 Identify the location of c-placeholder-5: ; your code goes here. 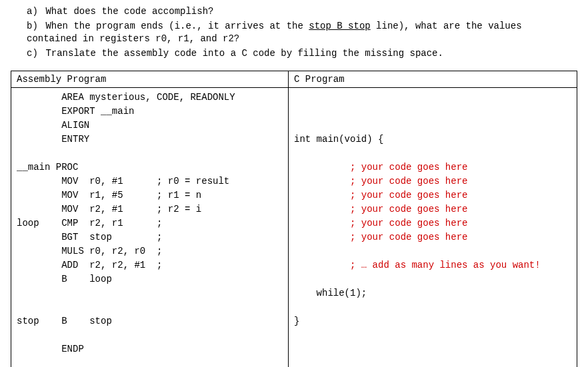
(381, 223).